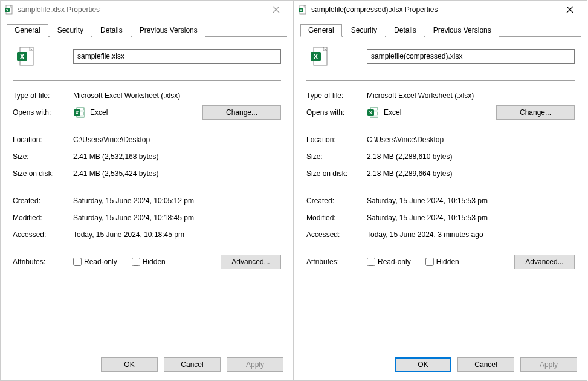 This screenshot has height=381, width=588. What do you see at coordinates (471, 174) in the screenshot?
I see `size-on-disk-value: 2.18 MB (2,289,664 bytes)` at bounding box center [471, 174].